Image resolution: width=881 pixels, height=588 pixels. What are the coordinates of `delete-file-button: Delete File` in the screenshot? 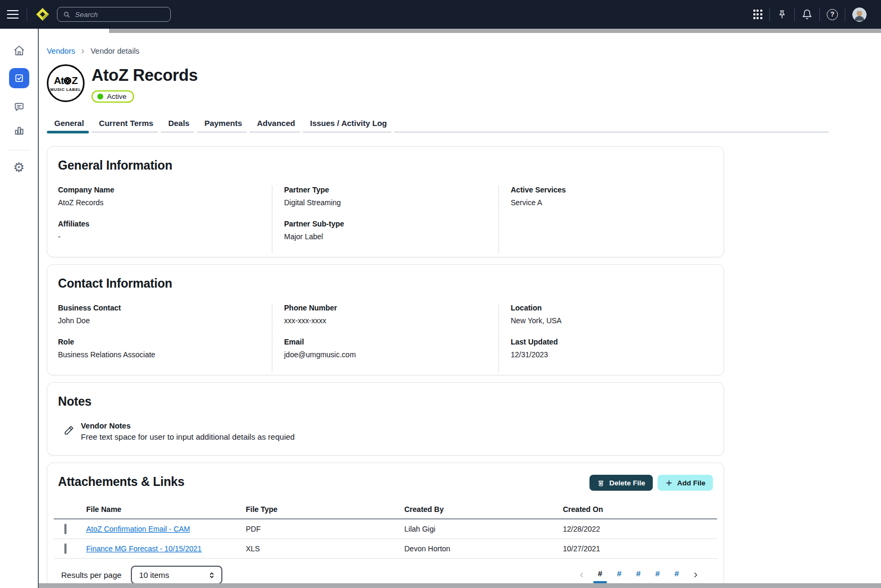 It's located at (621, 483).